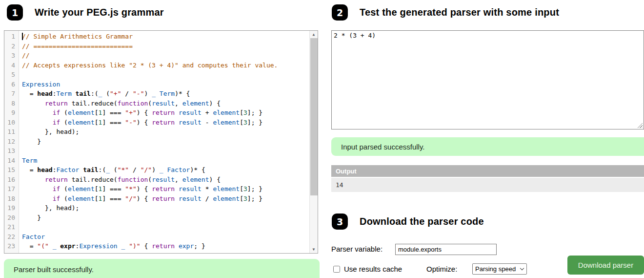 This screenshot has height=278, width=644. Describe the element at coordinates (422, 222) in the screenshot. I see `step-3-title: Download the parser code` at that location.